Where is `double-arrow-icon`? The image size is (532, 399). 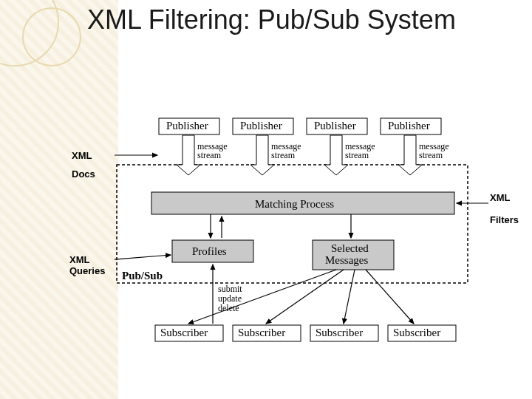
double-arrow-icon is located at coordinates (216, 226).